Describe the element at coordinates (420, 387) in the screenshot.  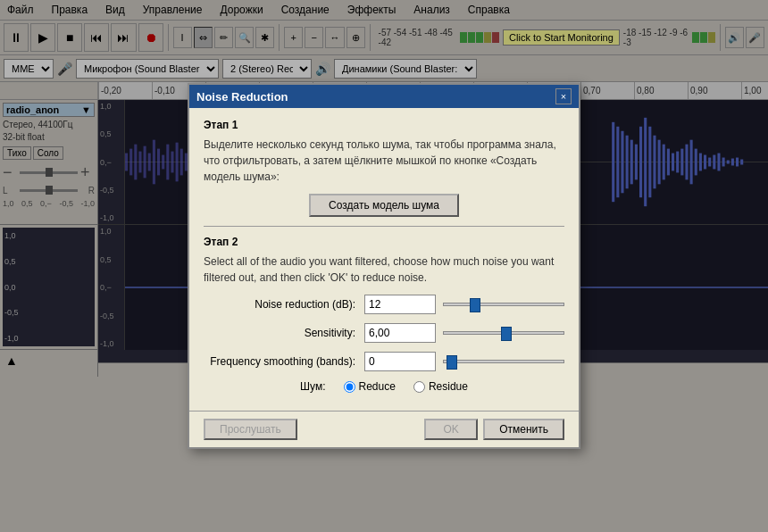
I see `residue-radio` at that location.